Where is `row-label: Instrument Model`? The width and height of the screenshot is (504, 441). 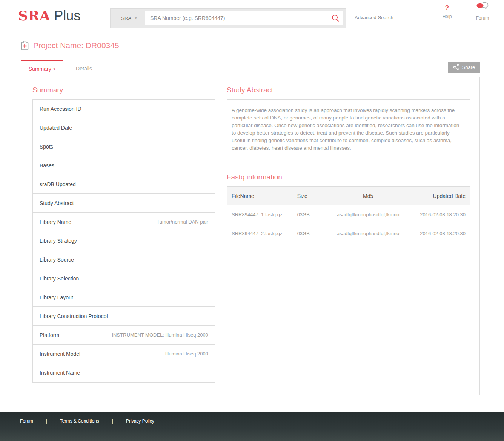 row-label: Instrument Model is located at coordinates (60, 354).